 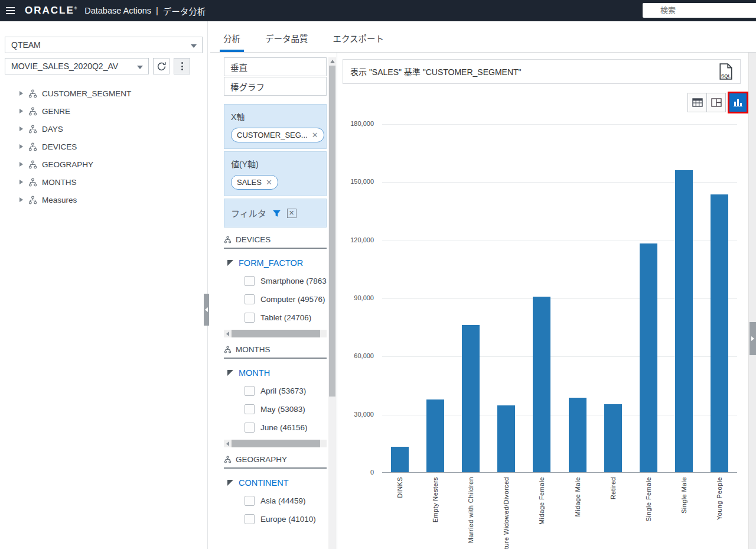 What do you see at coordinates (719, 333) in the screenshot?
I see `bar-young-people` at bounding box center [719, 333].